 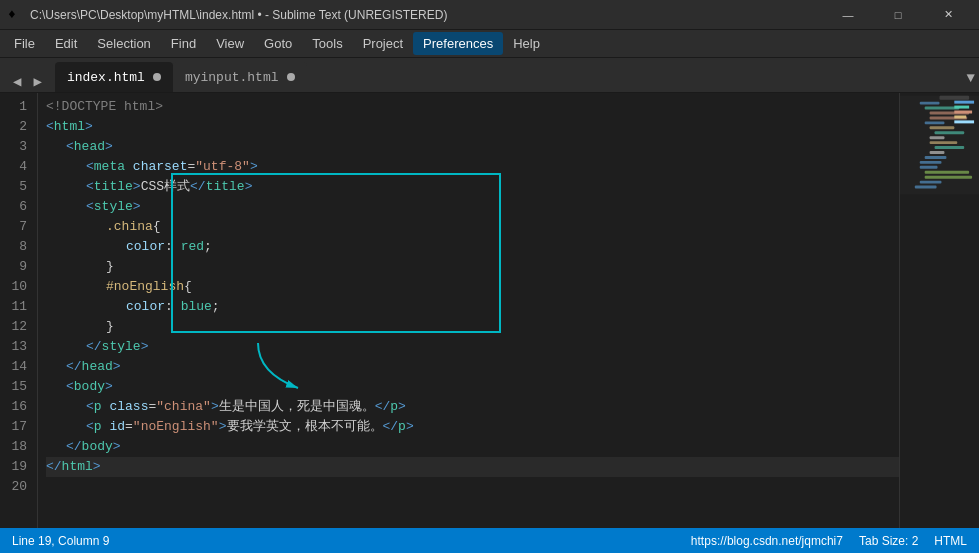 I want to click on code-line-17: <p id = "noEnglish" > 要我学英文，根本不可能。 </p>, so click(x=472, y=427).